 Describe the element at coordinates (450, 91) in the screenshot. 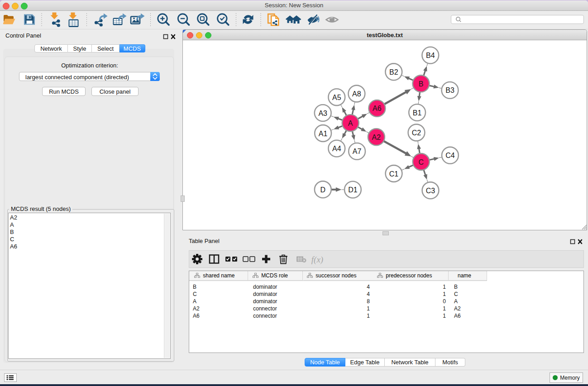

I see `svg-text: B3` at that location.